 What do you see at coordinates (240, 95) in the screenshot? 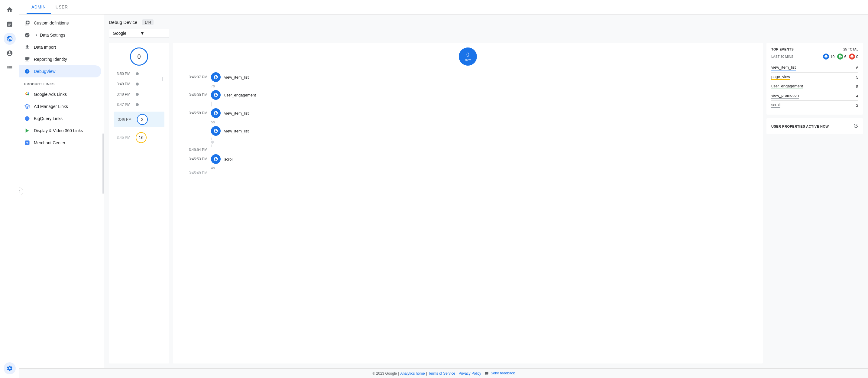
I see `event-name-2: user_engagement` at bounding box center [240, 95].